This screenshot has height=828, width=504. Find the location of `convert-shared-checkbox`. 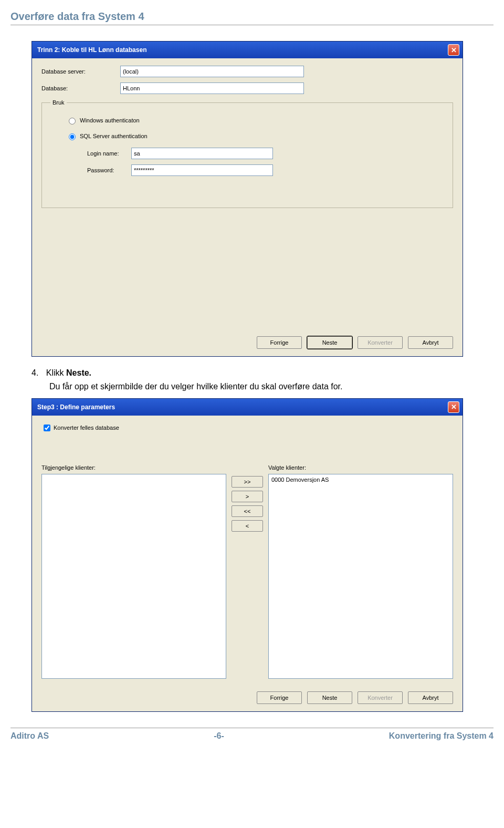

convert-shared-checkbox is located at coordinates (47, 428).